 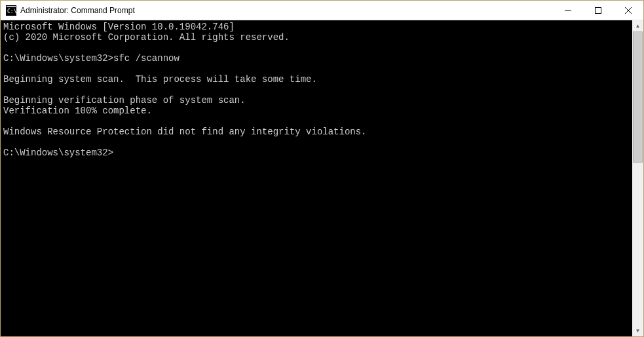 What do you see at coordinates (322, 10) in the screenshot?
I see `titlebar: C:\ Administrator: Command Prompt` at bounding box center [322, 10].